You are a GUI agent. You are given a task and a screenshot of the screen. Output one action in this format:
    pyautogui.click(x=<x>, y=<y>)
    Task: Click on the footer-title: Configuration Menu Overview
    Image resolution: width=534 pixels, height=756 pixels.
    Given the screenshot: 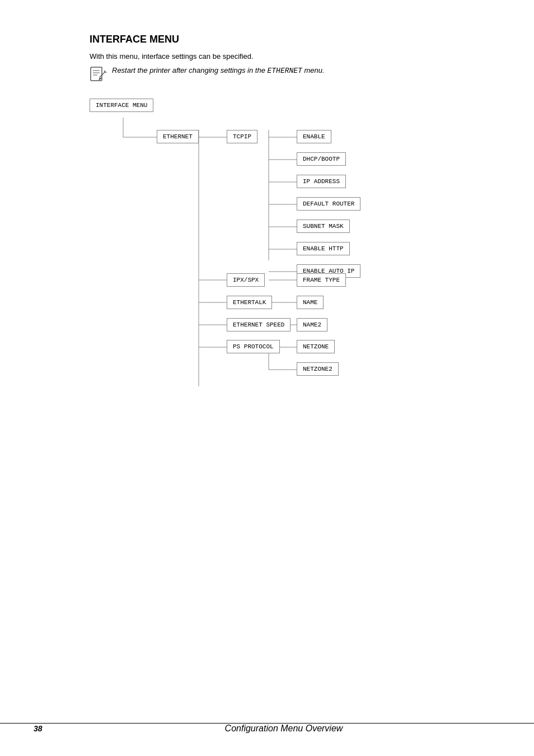 What is the action you would take?
    pyautogui.click(x=284, y=729)
    